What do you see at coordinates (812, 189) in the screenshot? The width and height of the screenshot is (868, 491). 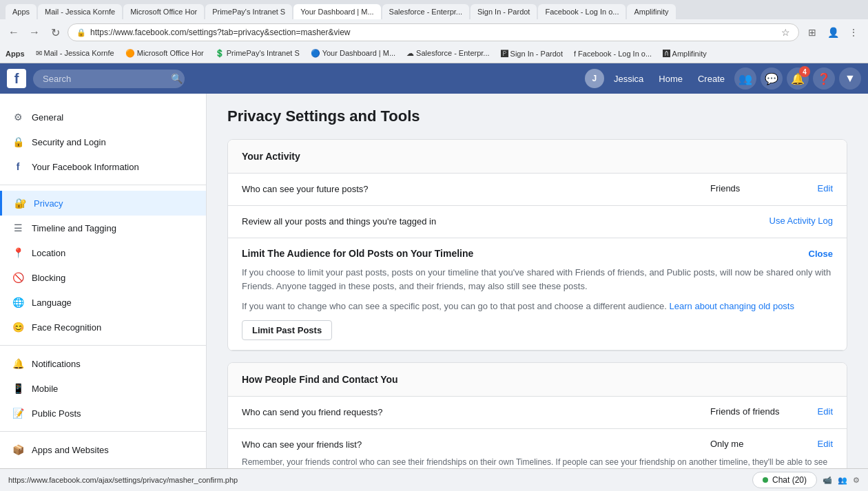 I see `future-posts-action: Edit` at bounding box center [812, 189].